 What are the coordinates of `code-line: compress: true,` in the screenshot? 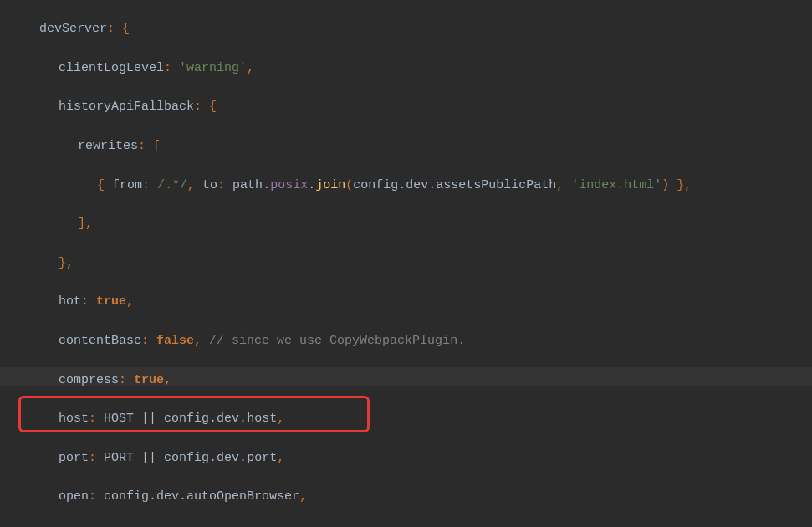 It's located at (416, 380).